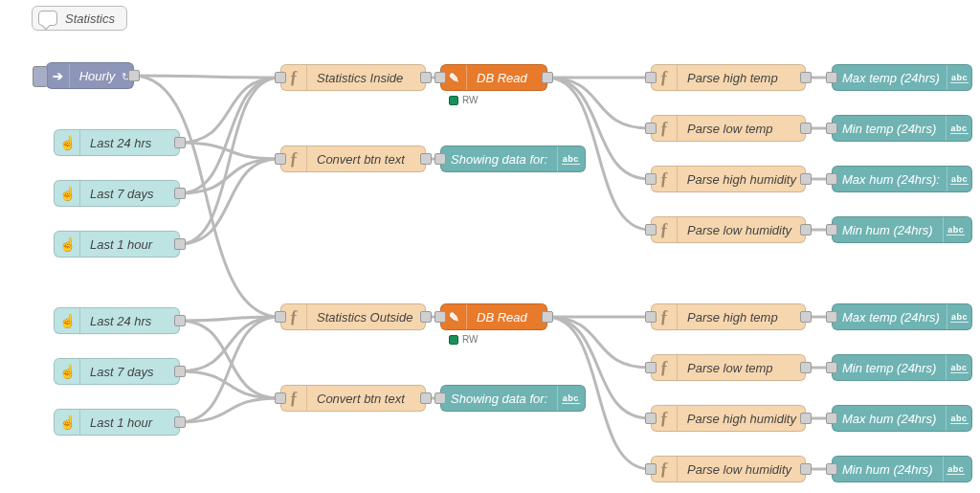 The height and width of the screenshot is (493, 980). What do you see at coordinates (513, 398) in the screenshot?
I see `ui-text-showing-data-outside: Showing data for:abc` at bounding box center [513, 398].